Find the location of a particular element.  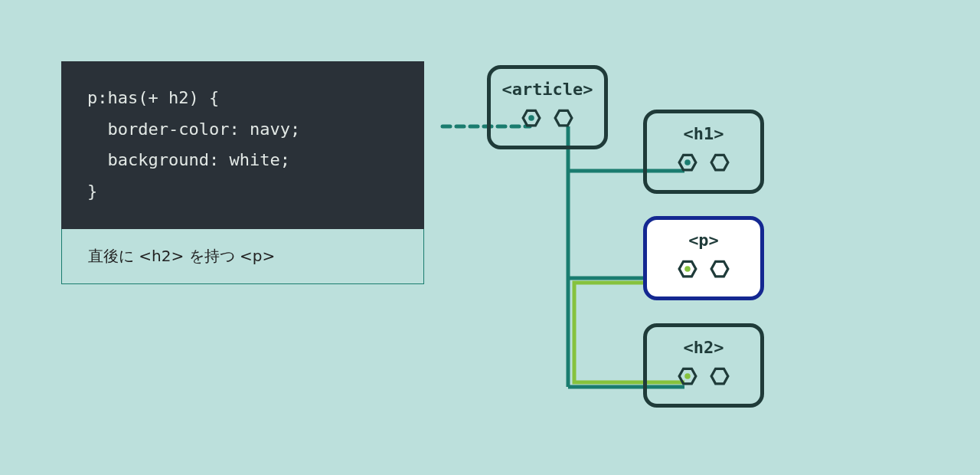

code-block: p:has(+ h2) { border-color: navy; backgr… is located at coordinates (243, 146).